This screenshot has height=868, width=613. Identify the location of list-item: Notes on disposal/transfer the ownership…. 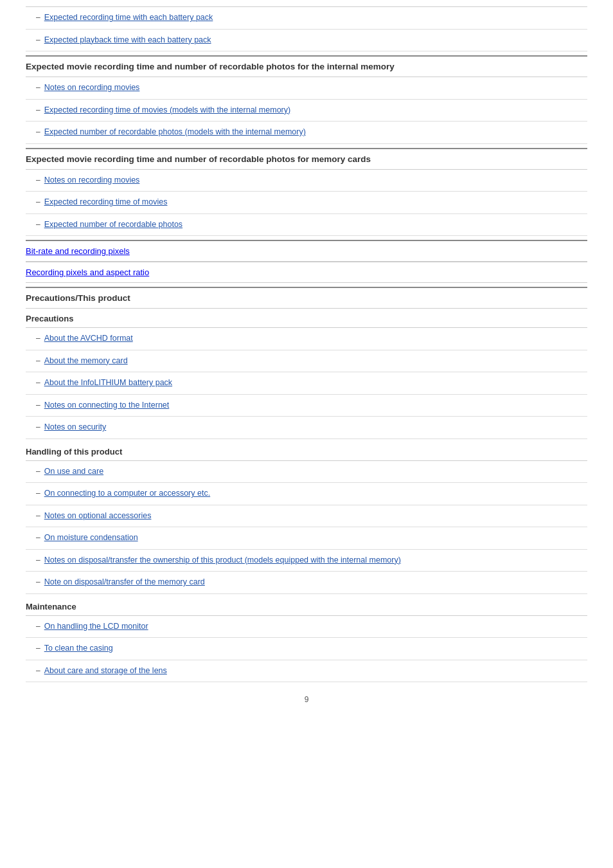
(306, 561).